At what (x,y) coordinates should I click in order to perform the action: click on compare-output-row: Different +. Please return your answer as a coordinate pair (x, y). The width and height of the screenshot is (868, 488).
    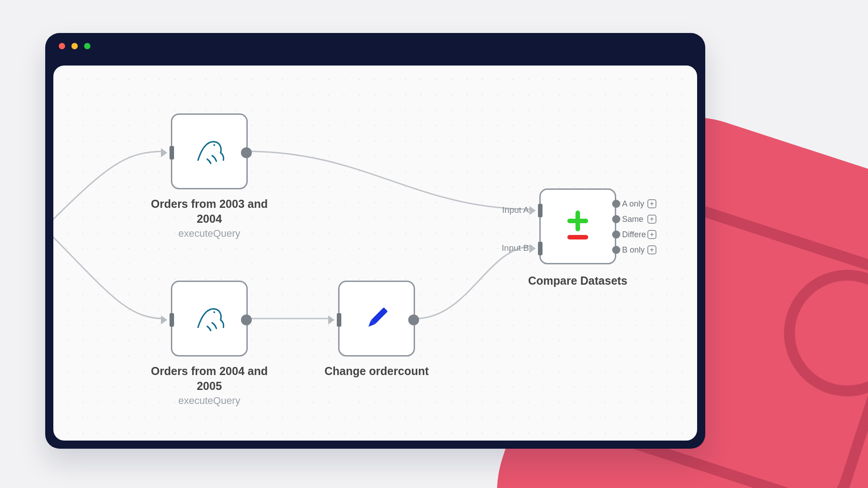
    Looking at the image, I should click on (634, 235).